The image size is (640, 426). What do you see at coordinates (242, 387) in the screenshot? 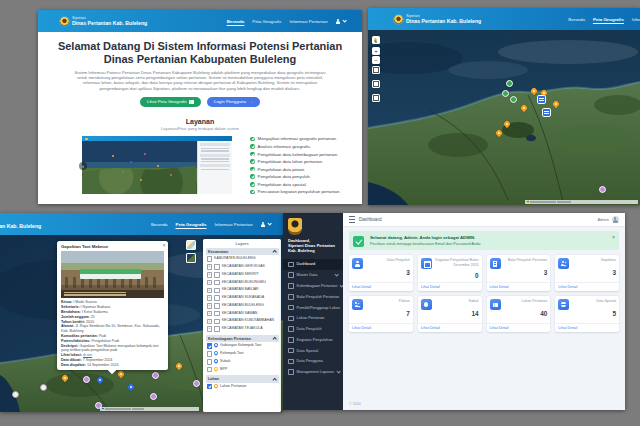
I see `layer-row: Lahan Pertanian` at bounding box center [242, 387].